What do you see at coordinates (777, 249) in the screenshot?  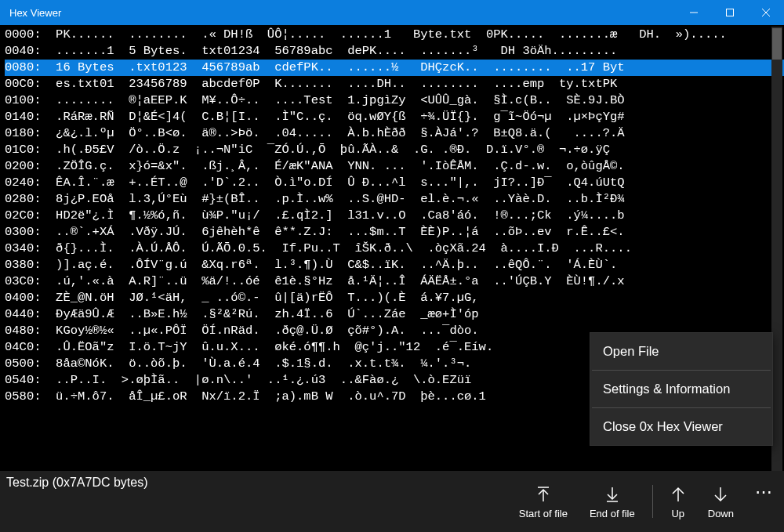 I see `scrollbar` at bounding box center [777, 249].